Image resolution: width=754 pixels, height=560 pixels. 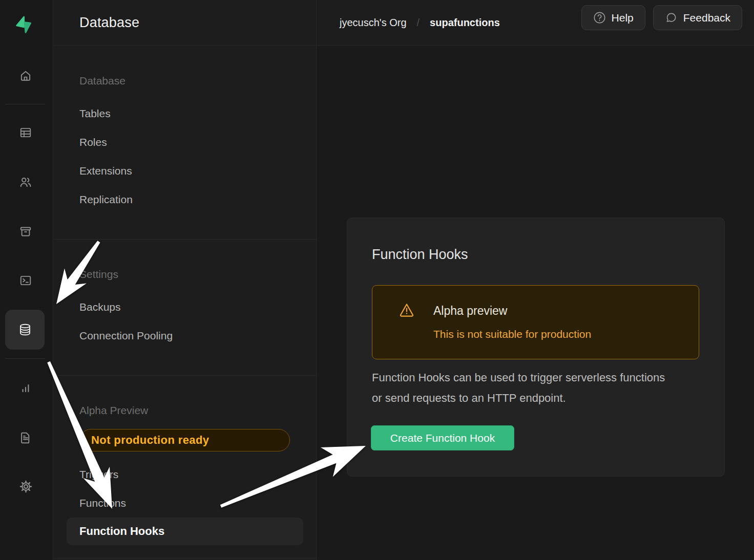 What do you see at coordinates (106, 171) in the screenshot?
I see `sidebar-item-extensions: Extensions` at bounding box center [106, 171].